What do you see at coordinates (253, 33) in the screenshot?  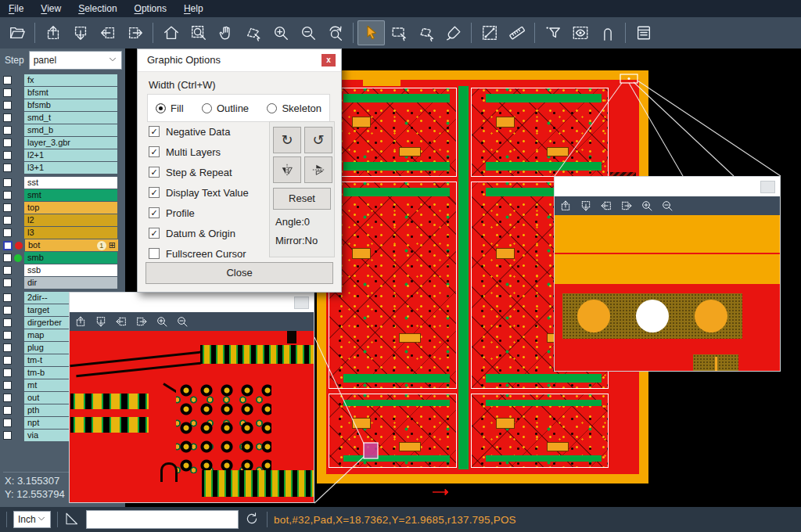 I see `zoom-object-button` at bounding box center [253, 33].